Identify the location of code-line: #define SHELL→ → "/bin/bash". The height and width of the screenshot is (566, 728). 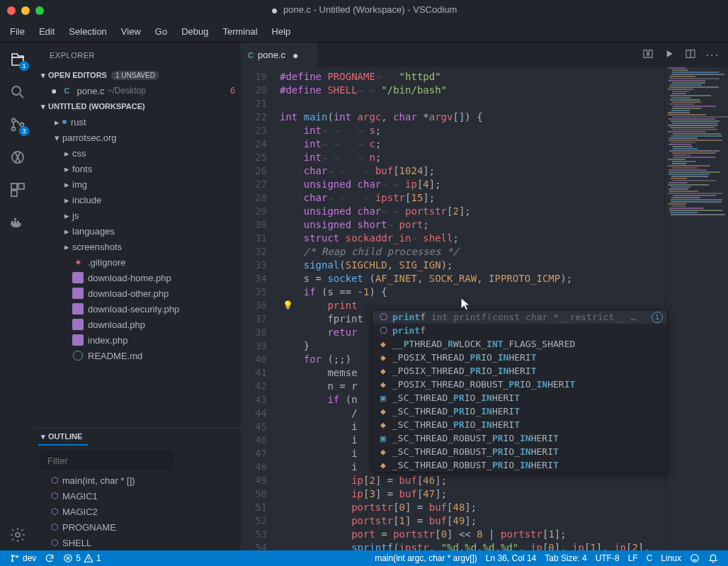
(504, 91).